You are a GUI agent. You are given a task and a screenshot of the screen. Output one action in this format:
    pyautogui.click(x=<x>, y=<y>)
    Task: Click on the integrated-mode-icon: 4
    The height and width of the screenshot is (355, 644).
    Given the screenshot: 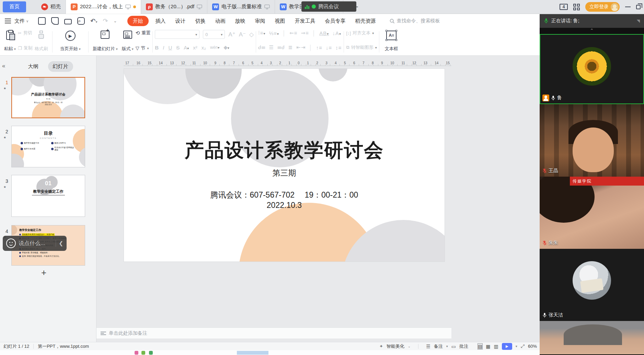 What is the action you would take?
    pyautogui.click(x=564, y=7)
    